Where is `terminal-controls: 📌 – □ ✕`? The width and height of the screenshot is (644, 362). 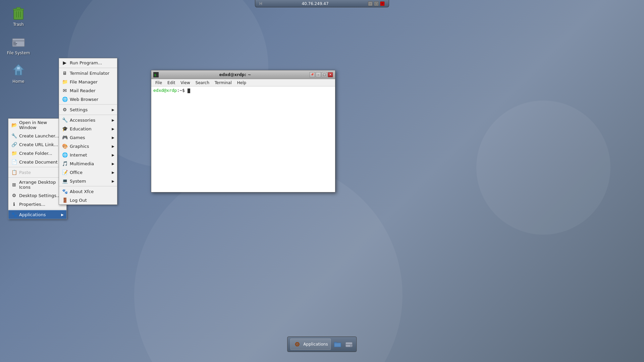
terminal-controls: 📌 – □ ✕ is located at coordinates (321, 75).